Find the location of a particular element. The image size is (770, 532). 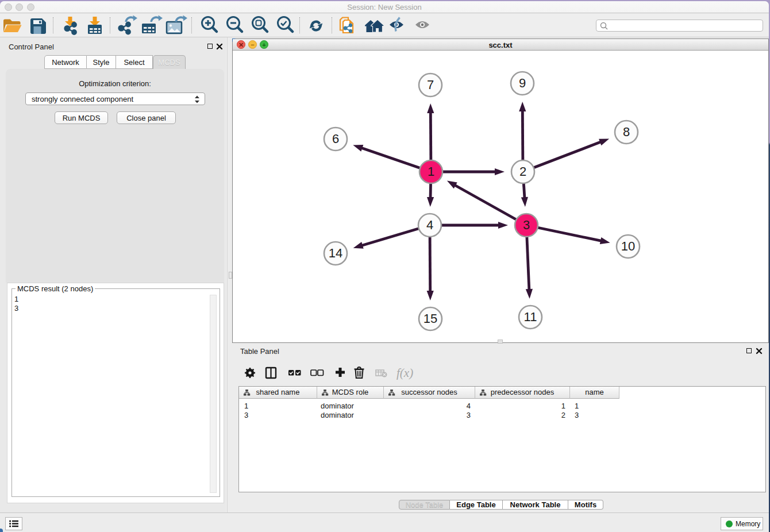

svg-text: 4 is located at coordinates (430, 225).